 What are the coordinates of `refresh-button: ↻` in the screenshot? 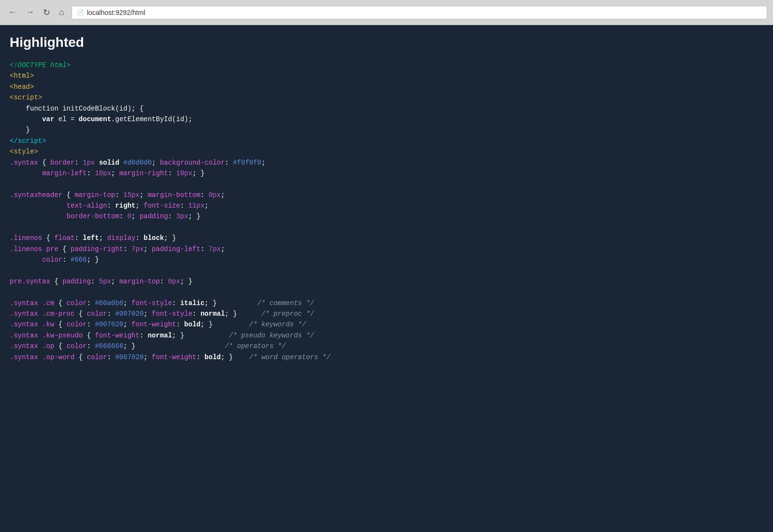 It's located at (46, 13).